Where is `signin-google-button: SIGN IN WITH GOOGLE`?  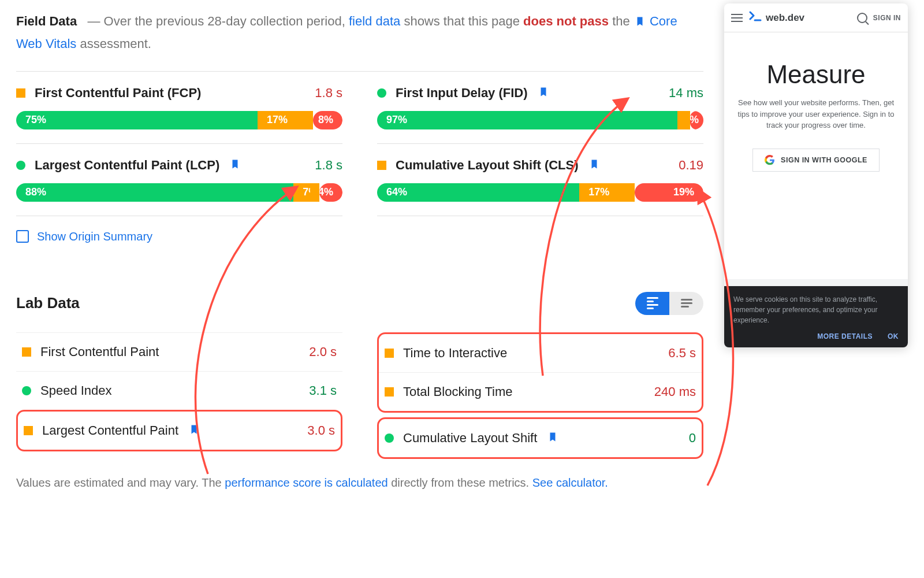
signin-google-button: SIGN IN WITH GOOGLE is located at coordinates (816, 160).